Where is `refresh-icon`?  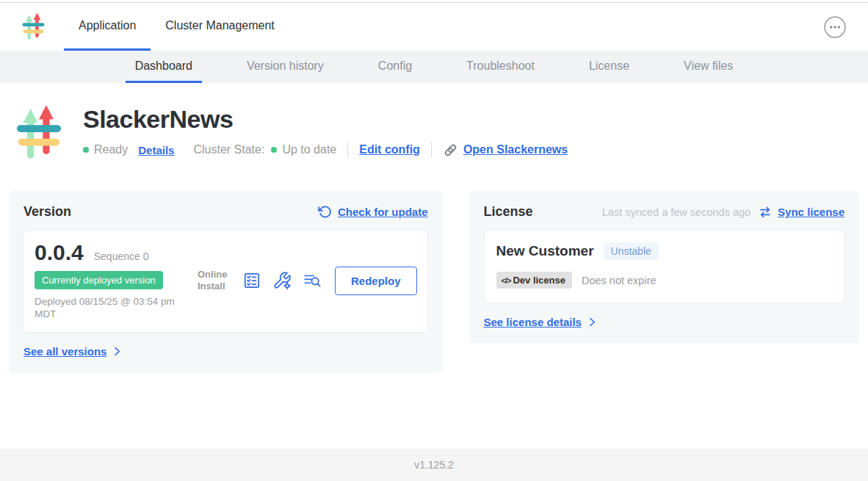
refresh-icon is located at coordinates (325, 211).